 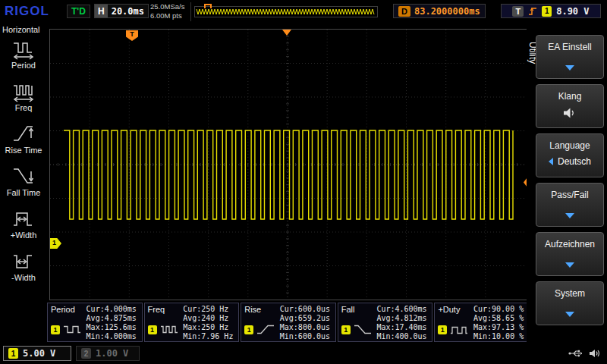 What do you see at coordinates (108, 353) in the screenshot?
I see `channel2-status: 2 1.00 V` at bounding box center [108, 353].